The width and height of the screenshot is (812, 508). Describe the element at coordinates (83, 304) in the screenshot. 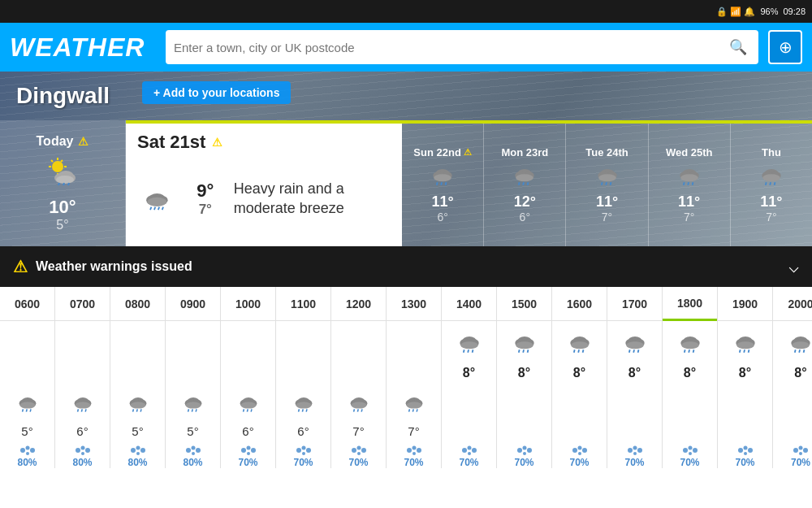

I see `hour-header: 0700` at that location.